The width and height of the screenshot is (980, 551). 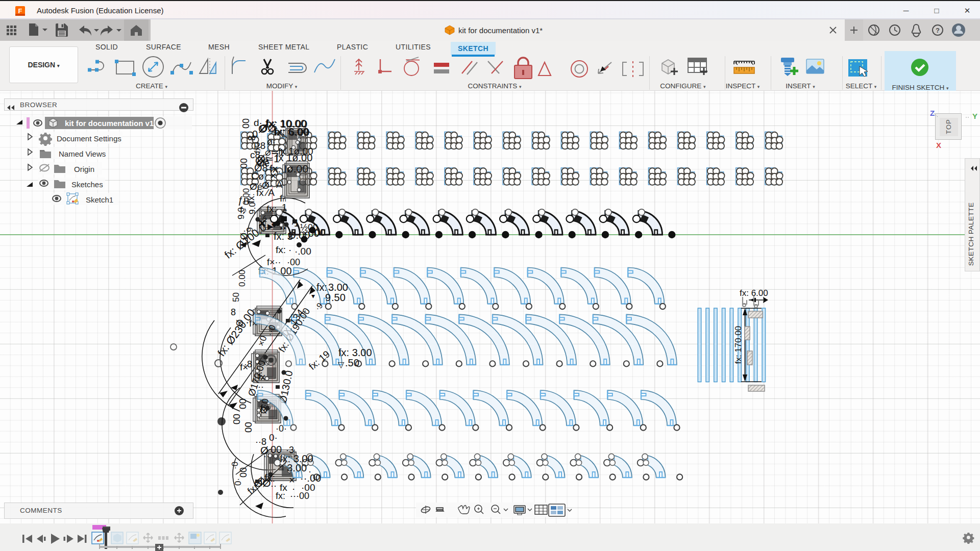 What do you see at coordinates (257, 150) in the screenshot?
I see `svg-text: fx` at bounding box center [257, 150].